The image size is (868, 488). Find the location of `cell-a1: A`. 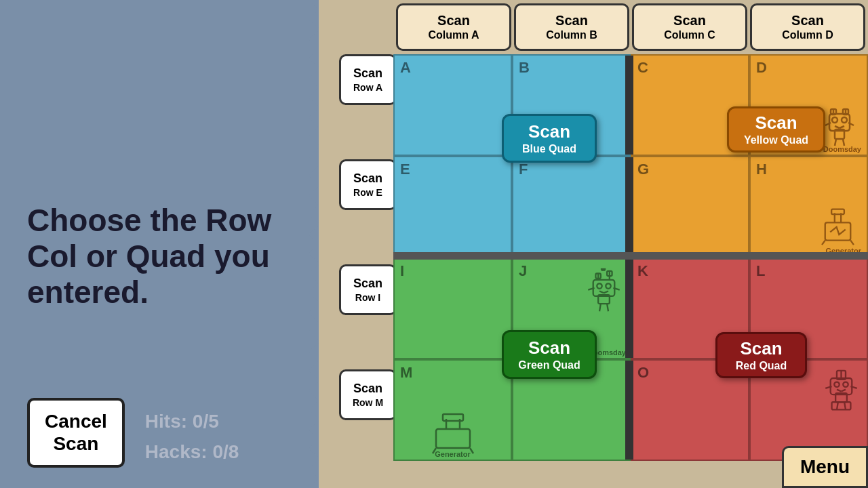

cell-a1: A is located at coordinates (453, 105).